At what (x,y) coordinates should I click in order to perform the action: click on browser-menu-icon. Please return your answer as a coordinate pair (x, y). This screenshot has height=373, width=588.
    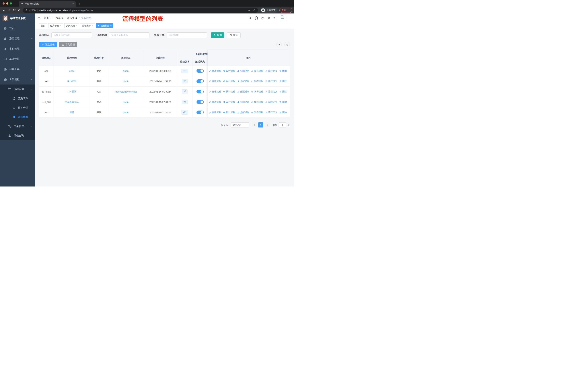
    Looking at the image, I should click on (289, 10).